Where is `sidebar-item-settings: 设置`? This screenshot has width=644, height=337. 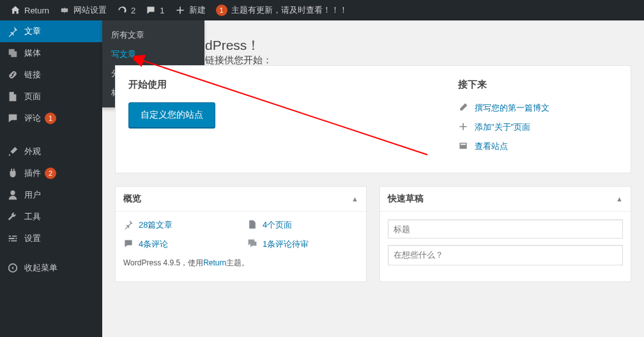
sidebar-item-settings: 设置 is located at coordinates (51, 239).